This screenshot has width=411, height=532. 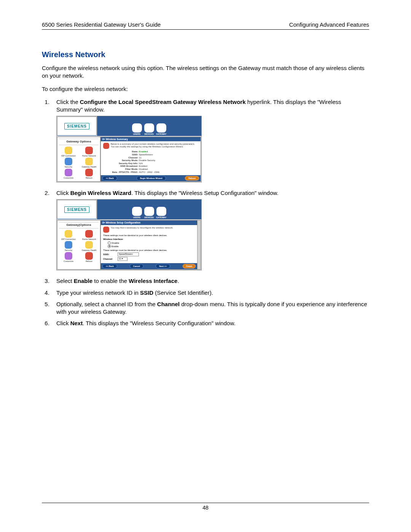 I want to click on sidebar-item-reboot: Reboot, so click(x=89, y=174).